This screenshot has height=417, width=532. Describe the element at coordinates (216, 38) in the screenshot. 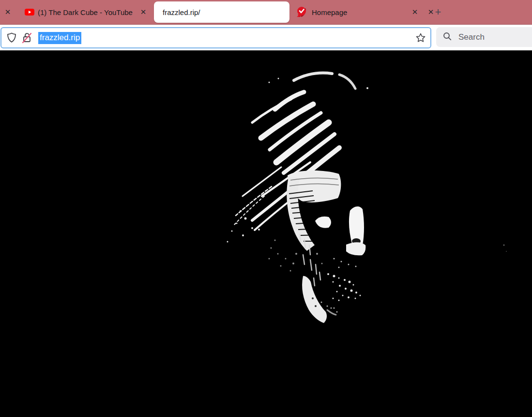

I see `url-bar: frazzled.rip` at that location.